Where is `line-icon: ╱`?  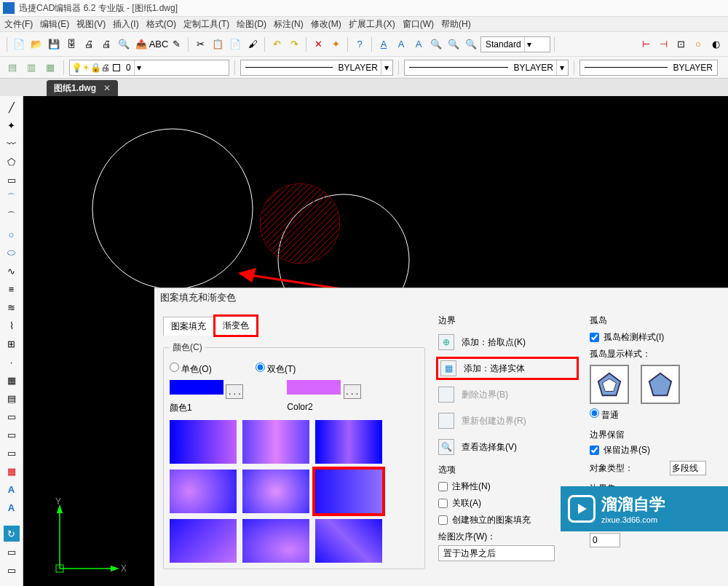 line-icon: ╱ is located at coordinates (12, 107).